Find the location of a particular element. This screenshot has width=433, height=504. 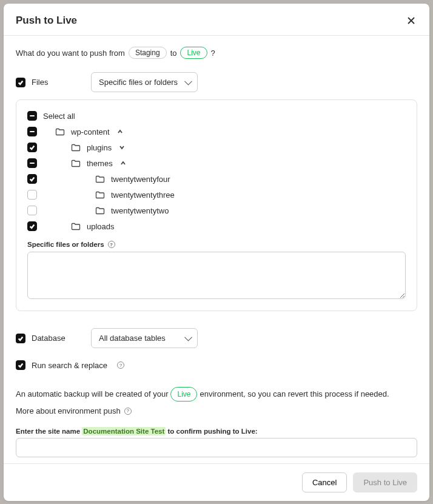

plugins-toggle is located at coordinates (122, 147).